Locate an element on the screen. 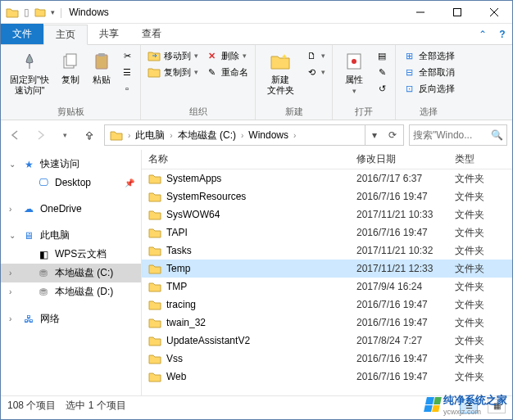  nav-forward-button is located at coordinates (40, 135).